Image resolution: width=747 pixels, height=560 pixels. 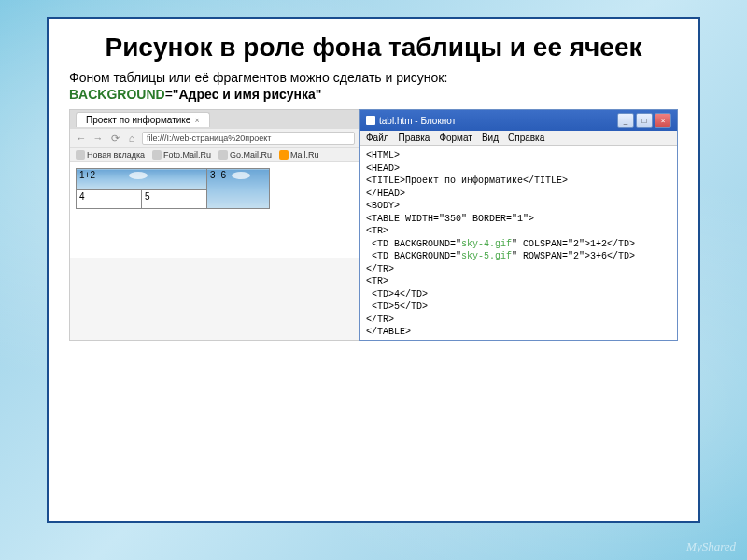 I want to click on home-button: ⌂, so click(x=132, y=138).